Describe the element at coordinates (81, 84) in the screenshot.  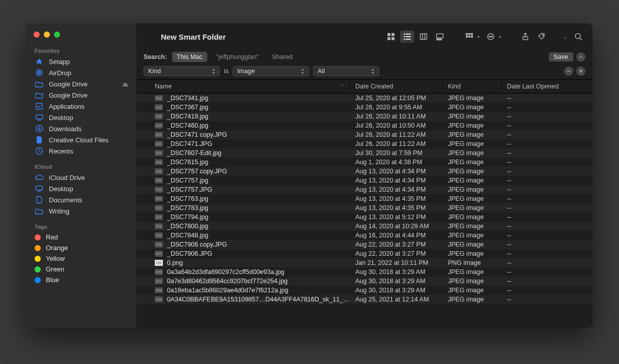
I see `sidebar-item: Google Drive⏏` at that location.